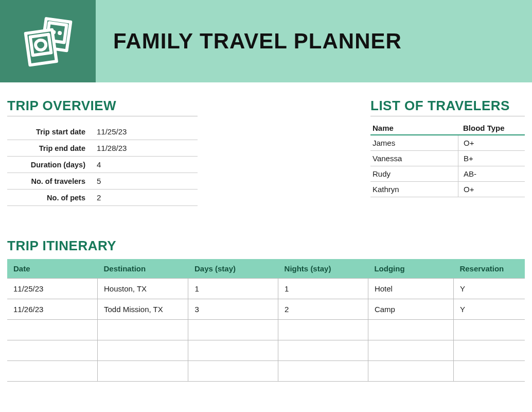 Image resolution: width=532 pixels, height=412 pixels. What do you see at coordinates (143, 289) in the screenshot?
I see `itinerary-destination: Houston, TX` at bounding box center [143, 289].